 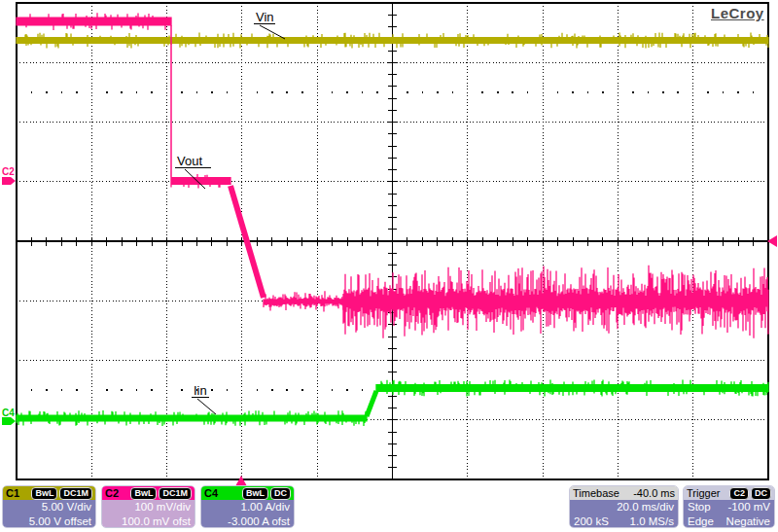 I want to click on c4-box-header: C4 BwL DC, so click(x=247, y=493).